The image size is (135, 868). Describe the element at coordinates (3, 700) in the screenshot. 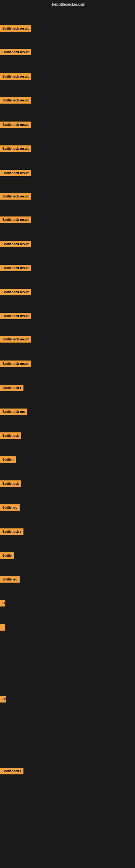

I see `bottleneck-result-badge: Bo` at that location.